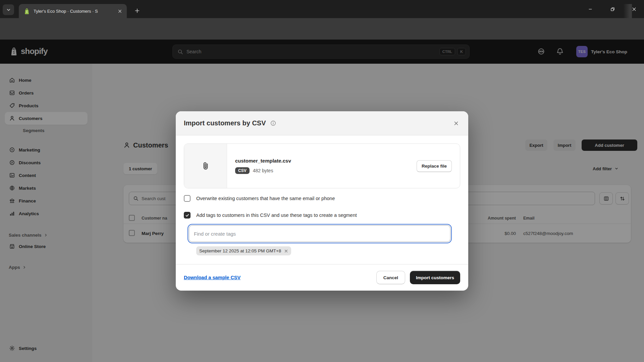 The height and width of the screenshot is (362, 644). I want to click on window-restore-button, so click(612, 9).